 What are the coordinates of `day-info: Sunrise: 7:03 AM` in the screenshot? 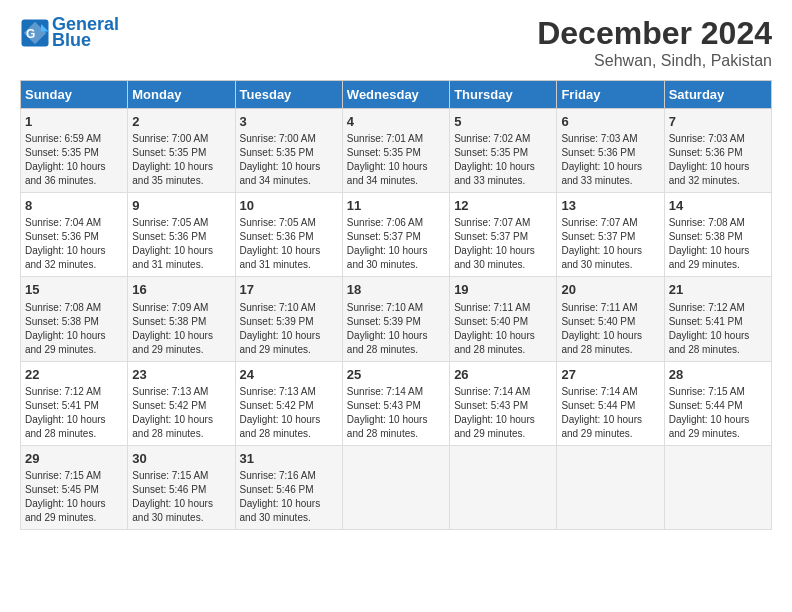 It's located at (718, 139).